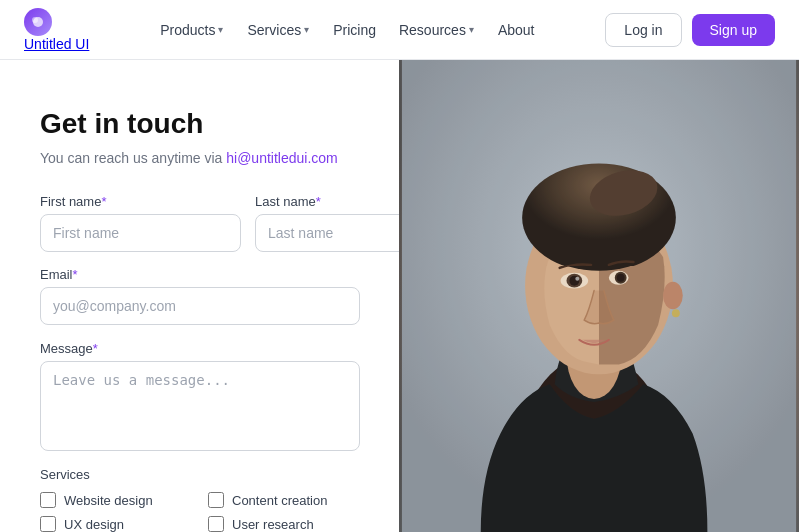  I want to click on checkbox-ux-design-input, so click(48, 524).